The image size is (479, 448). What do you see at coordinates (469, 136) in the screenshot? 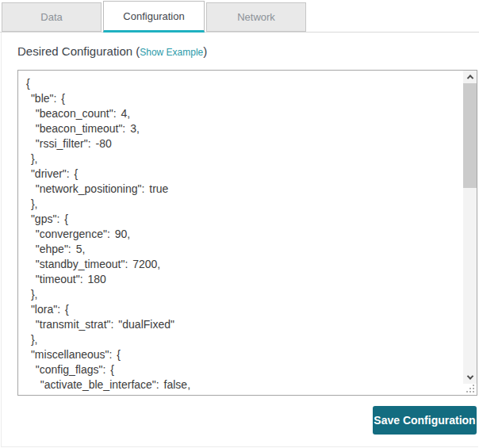
I see `scrollbar-thumb` at bounding box center [469, 136].